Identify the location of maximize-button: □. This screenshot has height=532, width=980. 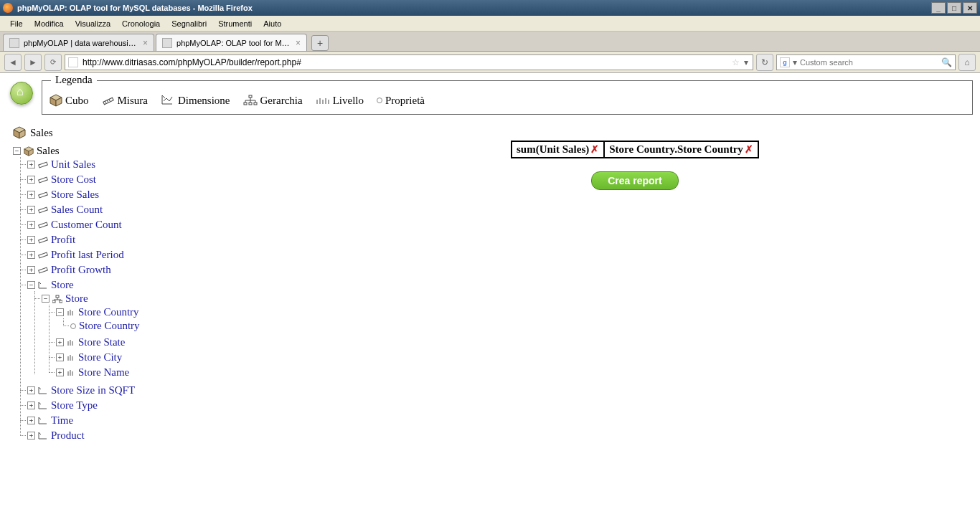
(954, 8).